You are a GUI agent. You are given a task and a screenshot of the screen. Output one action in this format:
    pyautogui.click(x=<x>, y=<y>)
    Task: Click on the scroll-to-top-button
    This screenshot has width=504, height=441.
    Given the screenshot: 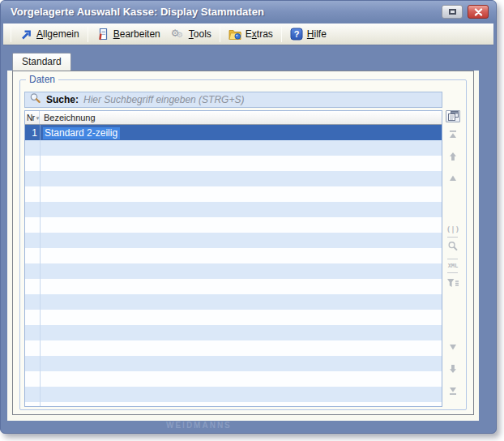 What is the action you would take?
    pyautogui.click(x=453, y=135)
    